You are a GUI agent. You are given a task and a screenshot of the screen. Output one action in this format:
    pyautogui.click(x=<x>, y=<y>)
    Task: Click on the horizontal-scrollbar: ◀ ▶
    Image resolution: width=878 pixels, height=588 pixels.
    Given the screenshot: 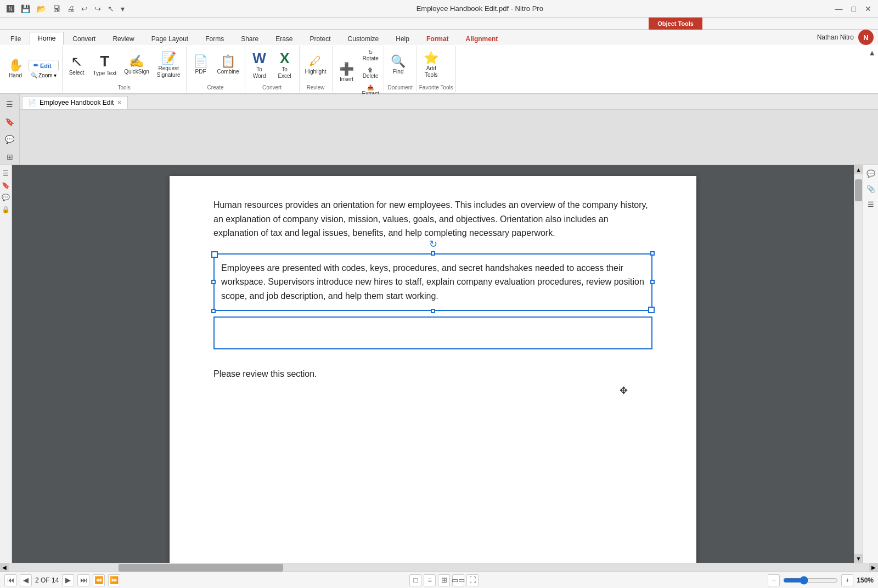 What is the action you would take?
    pyautogui.click(x=439, y=567)
    